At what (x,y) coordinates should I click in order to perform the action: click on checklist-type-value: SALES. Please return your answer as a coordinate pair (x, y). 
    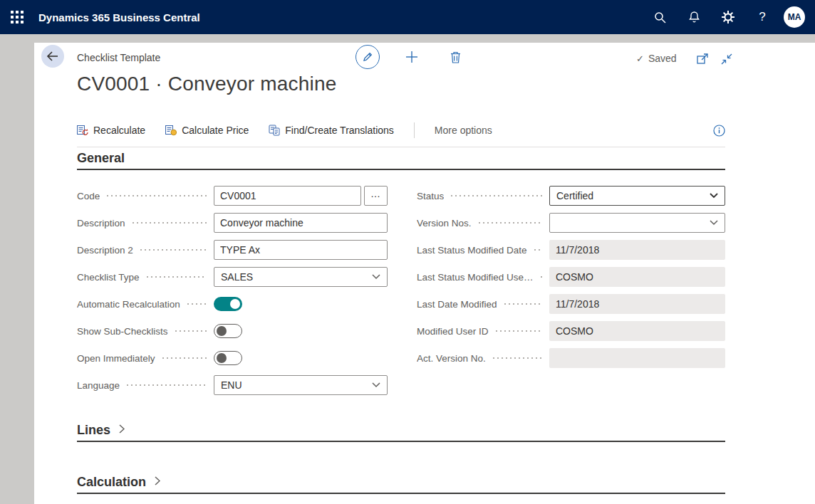
    Looking at the image, I should click on (237, 277).